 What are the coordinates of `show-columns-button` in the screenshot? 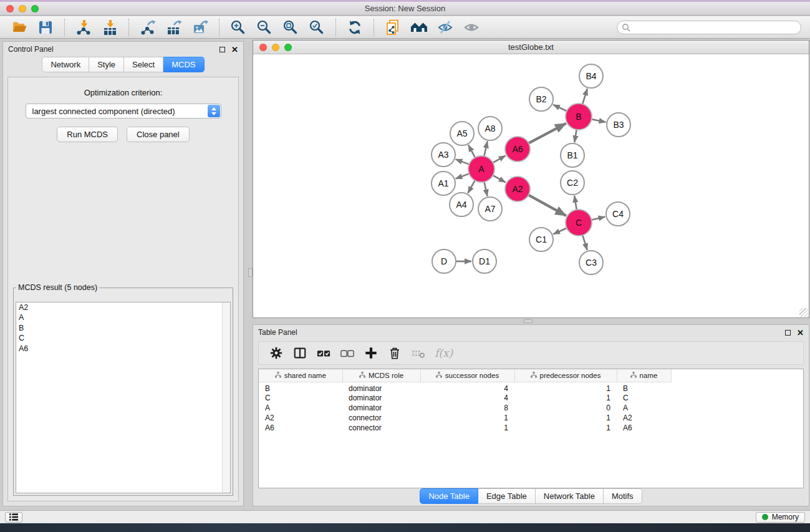 It's located at (300, 353).